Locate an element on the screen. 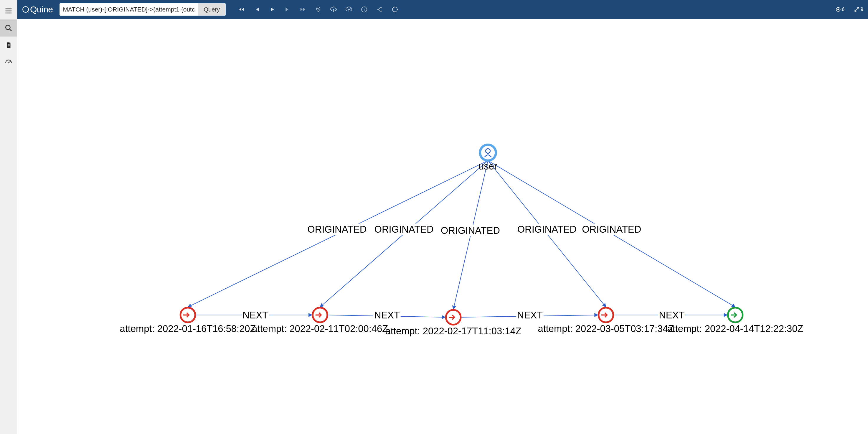 The width and height of the screenshot is (868, 434). gauge-icon is located at coordinates (9, 62).